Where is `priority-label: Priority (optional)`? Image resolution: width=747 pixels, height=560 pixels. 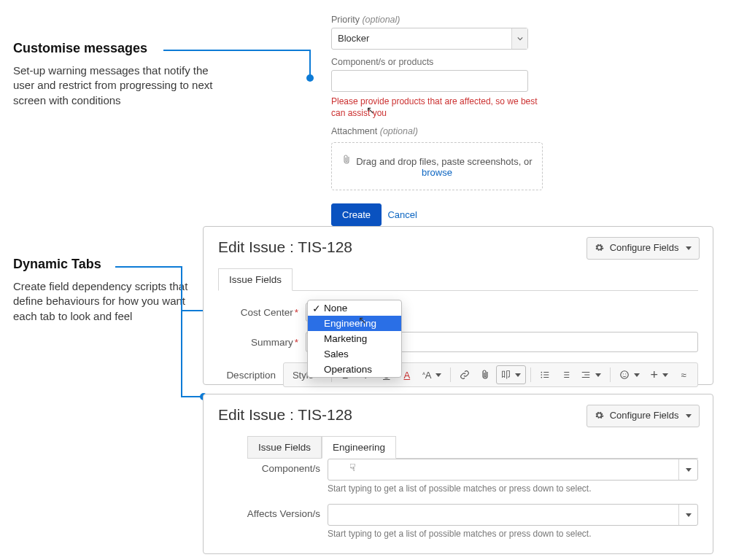 priority-label: Priority (optional) is located at coordinates (439, 20).